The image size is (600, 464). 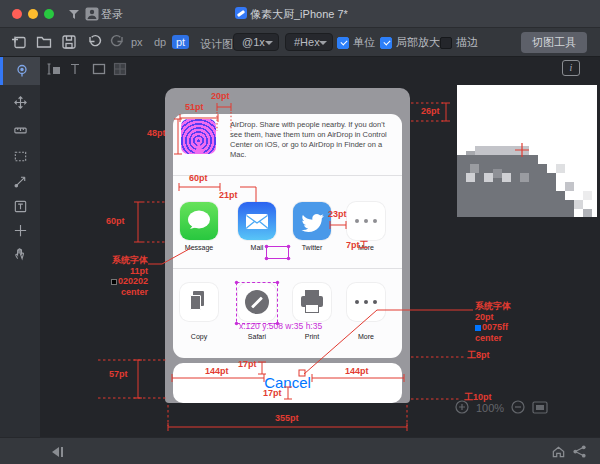 I want to click on measure-label: 7pt工, so click(x=358, y=246).